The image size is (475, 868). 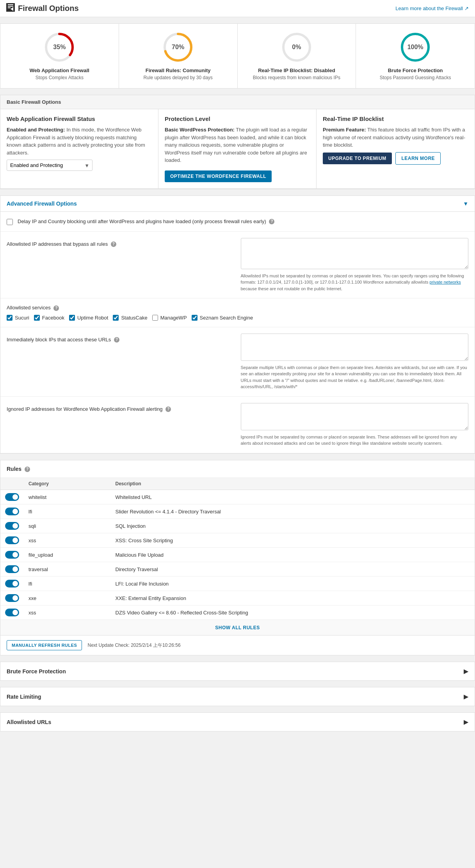 What do you see at coordinates (36, 671) in the screenshot?
I see `collapsible-title-brute-force: Brute Force Protection` at bounding box center [36, 671].